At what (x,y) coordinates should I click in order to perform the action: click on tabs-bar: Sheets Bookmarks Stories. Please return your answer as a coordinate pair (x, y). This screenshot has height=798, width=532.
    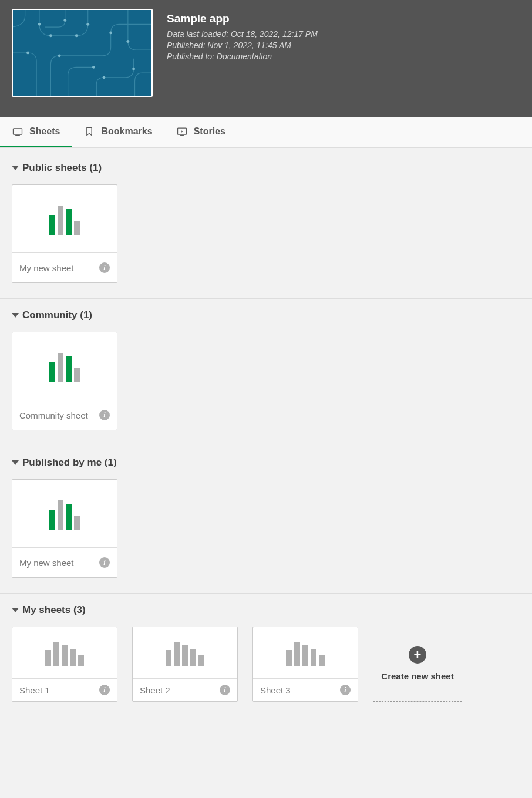
    Looking at the image, I should click on (266, 133).